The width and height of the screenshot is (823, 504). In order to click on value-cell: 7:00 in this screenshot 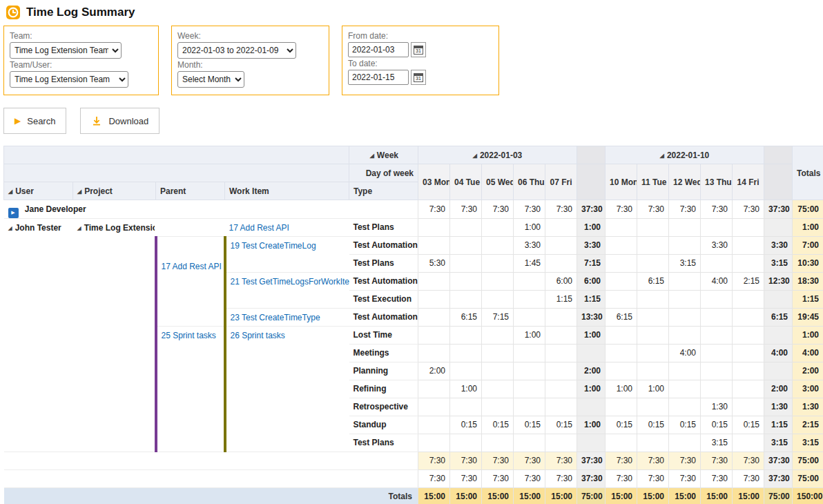, I will do `click(808, 245)`.